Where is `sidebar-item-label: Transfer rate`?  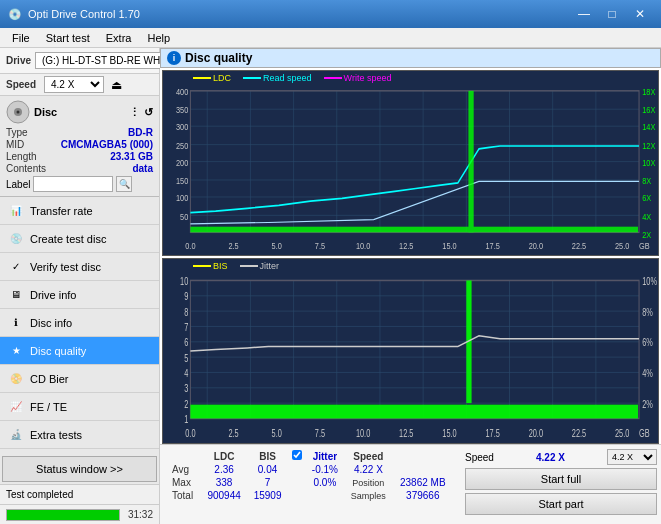 sidebar-item-label: Transfer rate is located at coordinates (62, 211).